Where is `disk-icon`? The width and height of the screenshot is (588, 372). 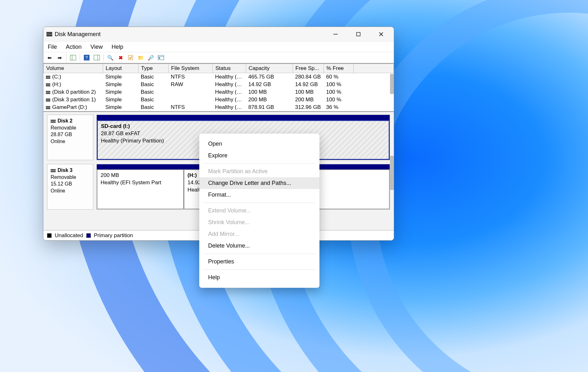
disk-icon is located at coordinates (53, 121).